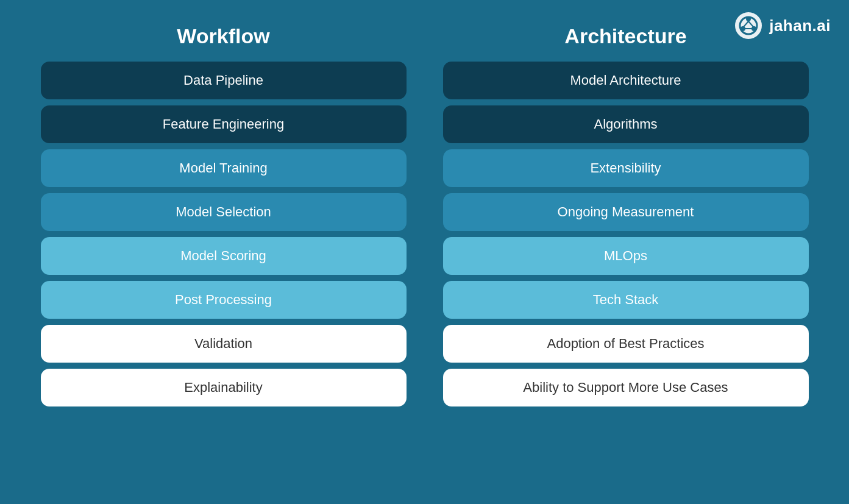 The width and height of the screenshot is (849, 504). Describe the element at coordinates (224, 168) in the screenshot. I see `card-item: Model Training` at that location.